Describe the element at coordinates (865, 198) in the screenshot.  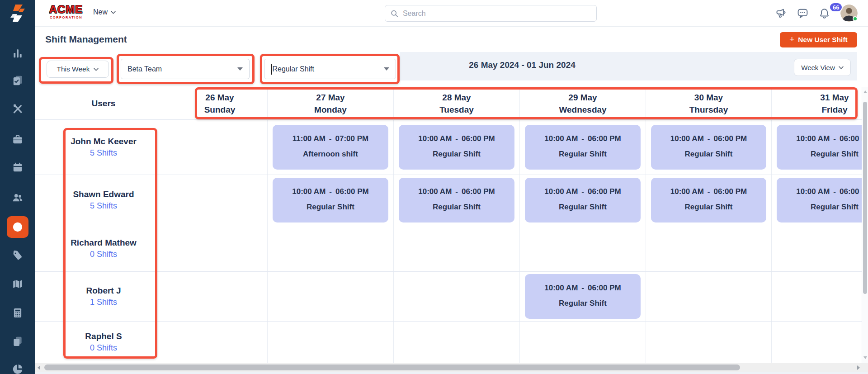
I see `vertical-scrollbar-thumb` at that location.